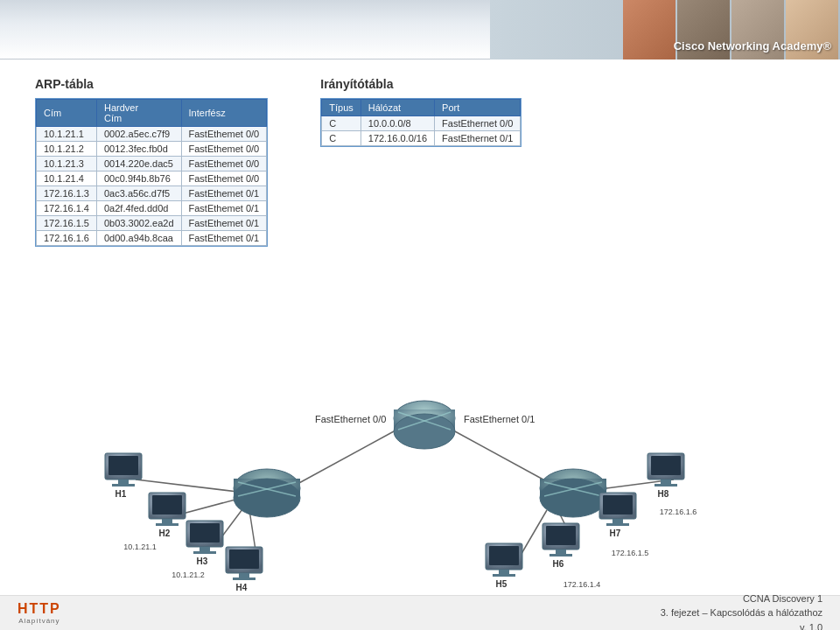  I want to click on svg-text: H2, so click(164, 534).